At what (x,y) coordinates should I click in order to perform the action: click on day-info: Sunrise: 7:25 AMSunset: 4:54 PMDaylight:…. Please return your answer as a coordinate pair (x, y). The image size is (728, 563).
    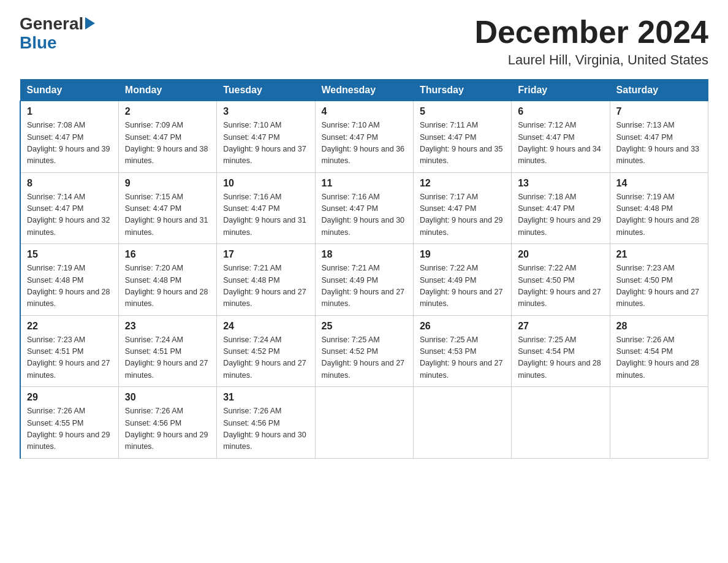
    Looking at the image, I should click on (560, 358).